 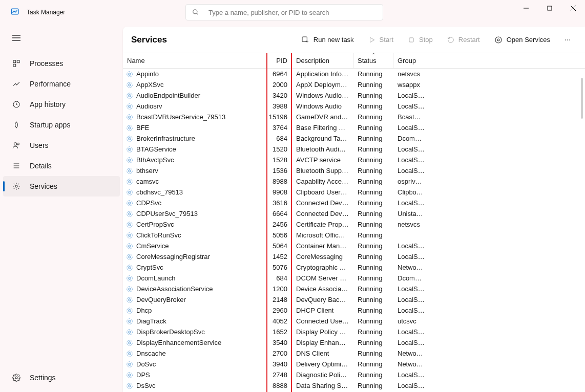 What do you see at coordinates (323, 60) in the screenshot?
I see `column-description: Description` at bounding box center [323, 60].